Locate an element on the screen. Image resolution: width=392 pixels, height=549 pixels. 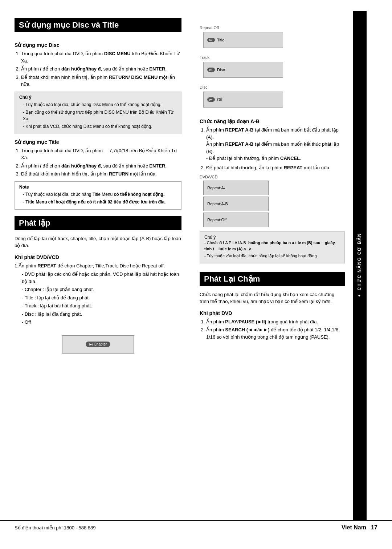
off-btn: ⏮ is located at coordinates (211, 100).